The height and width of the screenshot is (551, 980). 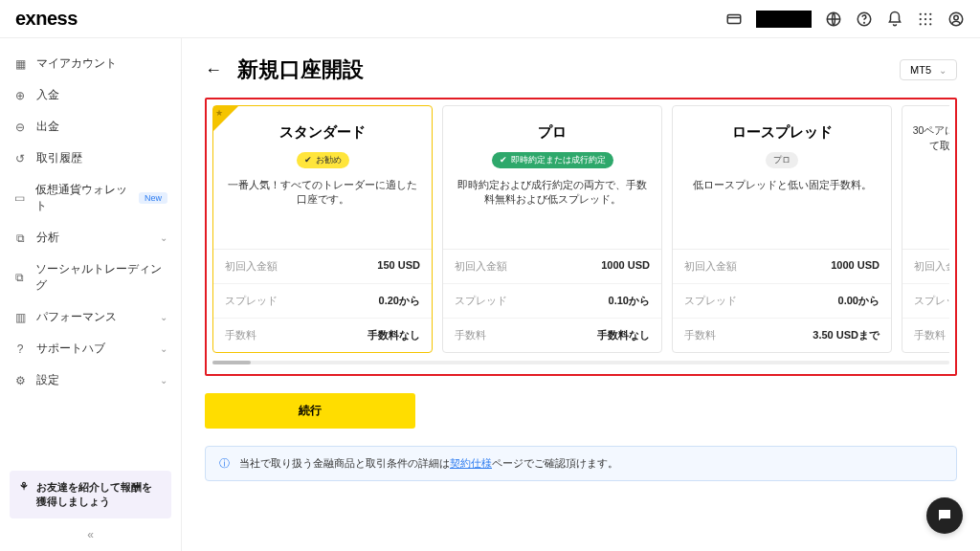 What do you see at coordinates (24, 486) in the screenshot?
I see `users-icon: ⚘` at bounding box center [24, 486].